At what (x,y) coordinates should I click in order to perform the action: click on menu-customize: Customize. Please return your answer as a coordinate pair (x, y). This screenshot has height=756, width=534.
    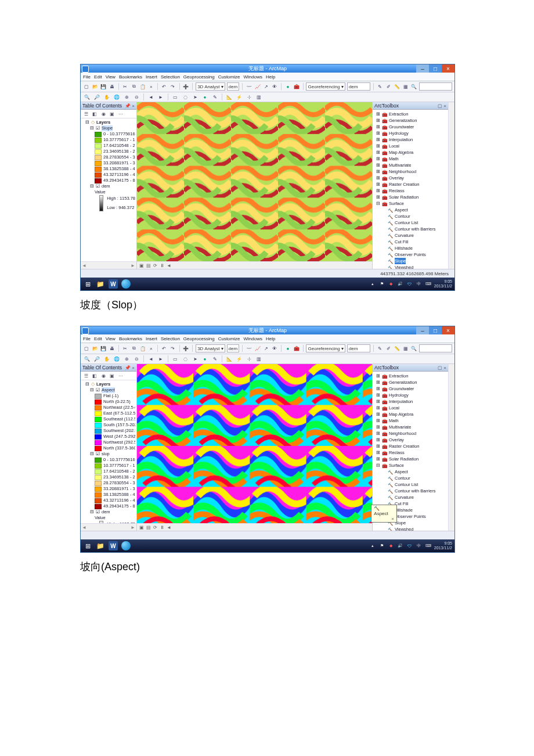
    Looking at the image, I should click on (229, 77).